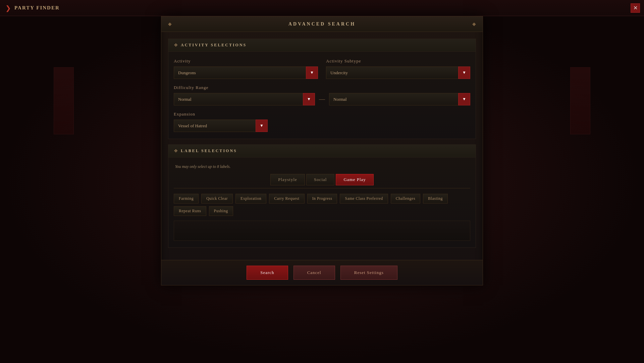  Describe the element at coordinates (322, 8) in the screenshot. I see `title-bar: ❯ PARTY FINDER ✕` at that location.